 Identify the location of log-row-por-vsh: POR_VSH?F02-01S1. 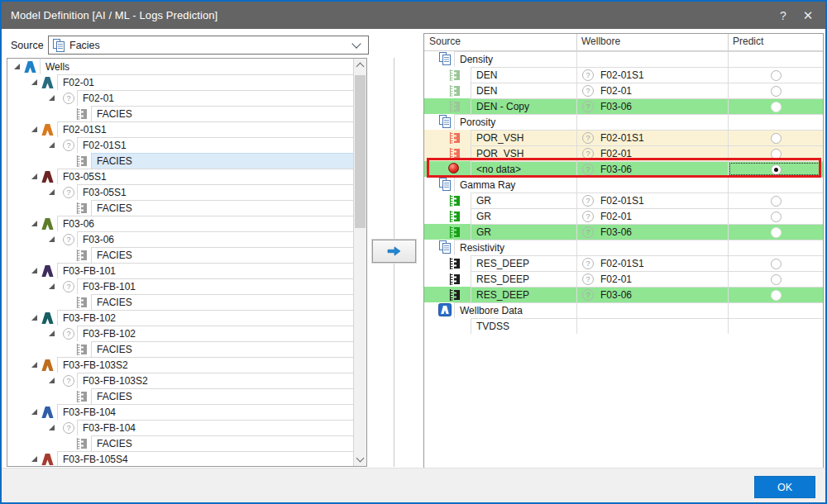
(624, 137).